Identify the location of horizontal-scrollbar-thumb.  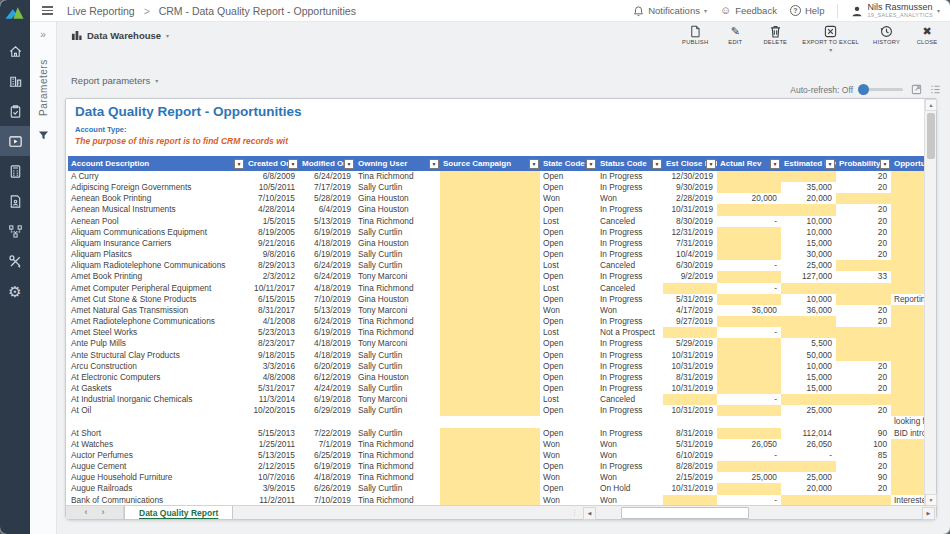
(685, 513).